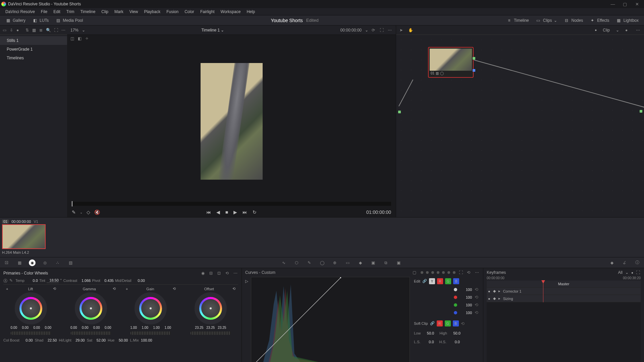 The image size is (644, 362). I want to click on lift-jog, so click(31, 333).